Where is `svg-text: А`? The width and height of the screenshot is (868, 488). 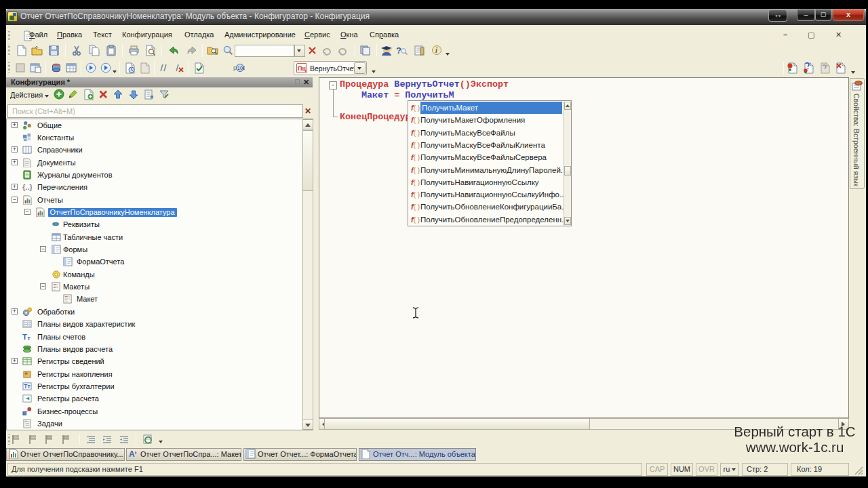 svg-text: А is located at coordinates (132, 454).